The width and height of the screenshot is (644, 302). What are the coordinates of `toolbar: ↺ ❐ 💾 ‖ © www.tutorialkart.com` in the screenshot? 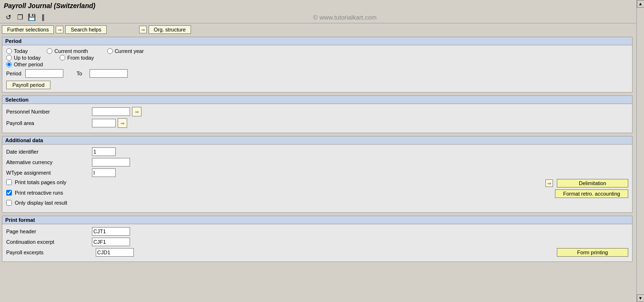 It's located at (322, 17).